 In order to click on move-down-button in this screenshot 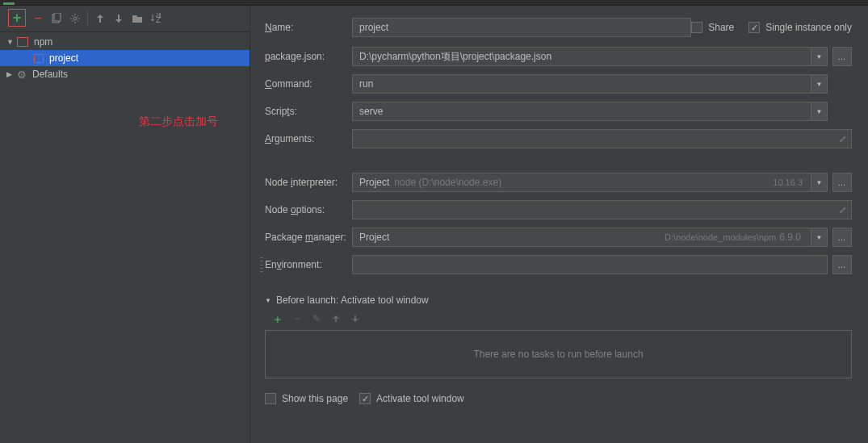, I will do `click(119, 19)`.